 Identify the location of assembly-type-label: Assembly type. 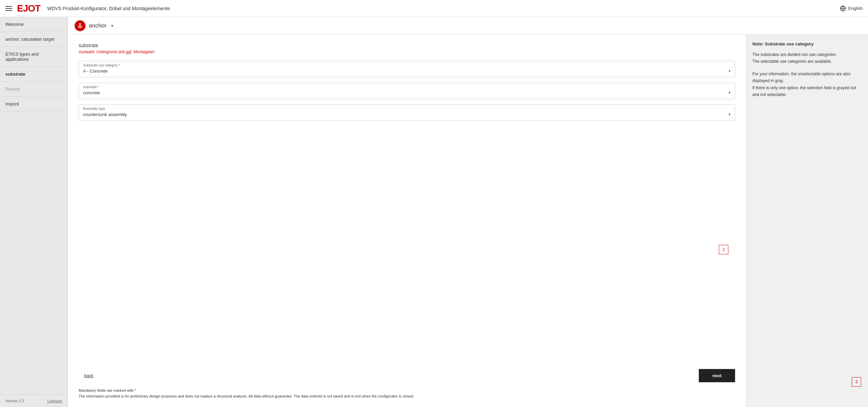
(407, 108).